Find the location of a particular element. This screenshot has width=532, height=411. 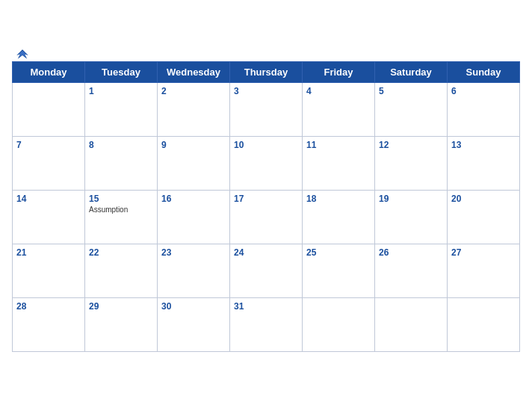

day-number: 25 is located at coordinates (338, 253).